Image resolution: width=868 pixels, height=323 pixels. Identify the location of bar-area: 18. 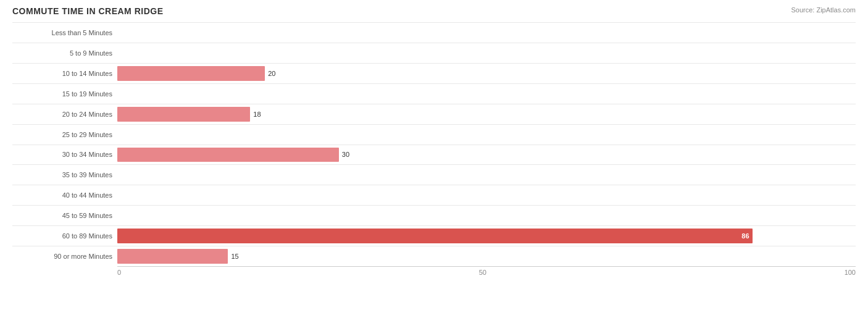
(486, 114).